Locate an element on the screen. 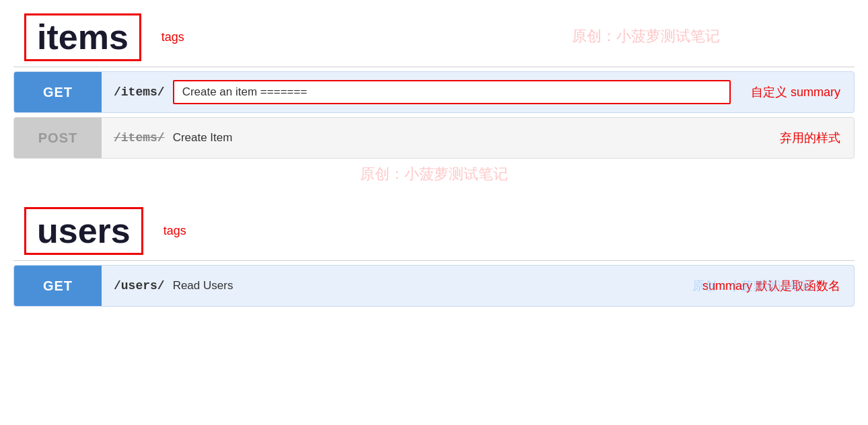 The width and height of the screenshot is (868, 425). users-title: users is located at coordinates (83, 231).